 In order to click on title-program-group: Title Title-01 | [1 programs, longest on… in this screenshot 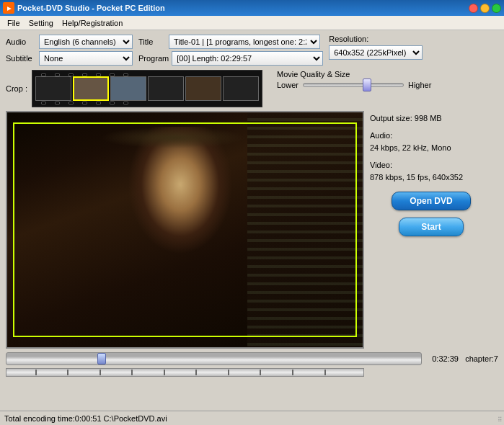, I will do `click(231, 50)`.